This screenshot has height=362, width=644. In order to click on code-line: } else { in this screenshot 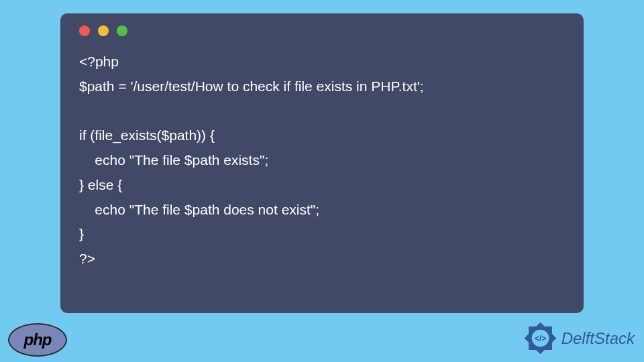, I will do `click(101, 185)`.